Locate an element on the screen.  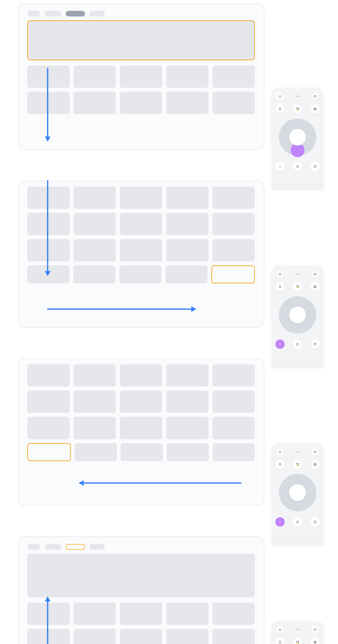
arrow-left is located at coordinates (160, 484).